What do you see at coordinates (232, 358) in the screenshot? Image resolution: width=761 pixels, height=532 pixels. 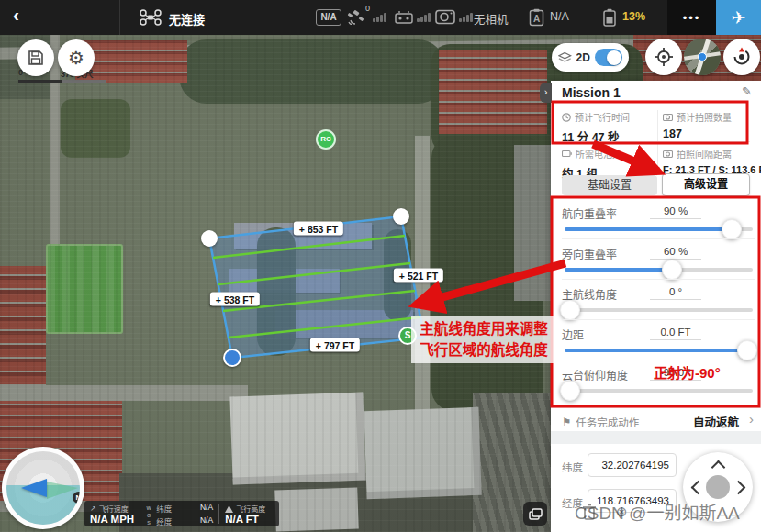 I see `polygon-vertex-selected` at bounding box center [232, 358].